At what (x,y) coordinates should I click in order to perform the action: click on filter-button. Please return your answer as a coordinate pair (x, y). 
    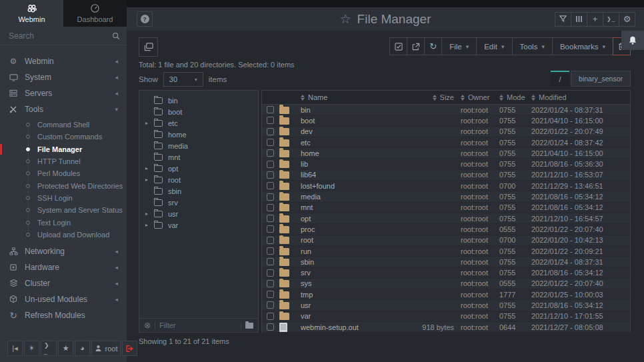
    Looking at the image, I should click on (563, 19).